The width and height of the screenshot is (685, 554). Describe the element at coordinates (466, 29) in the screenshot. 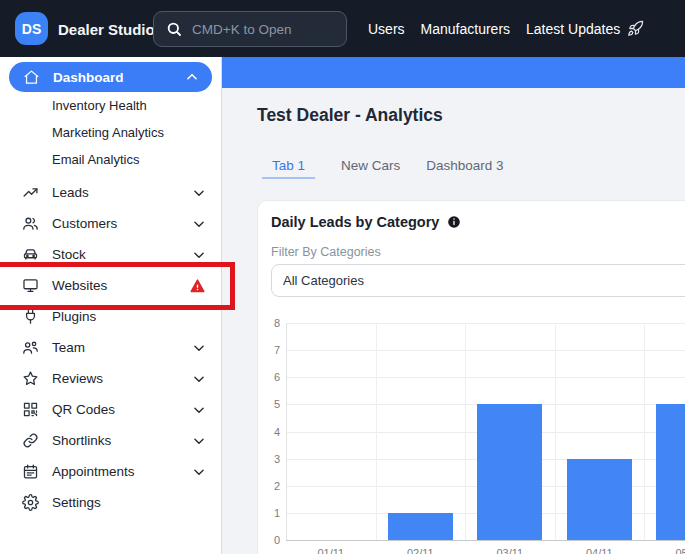

I see `top-nav-manufacturers: Manufacturers` at that location.